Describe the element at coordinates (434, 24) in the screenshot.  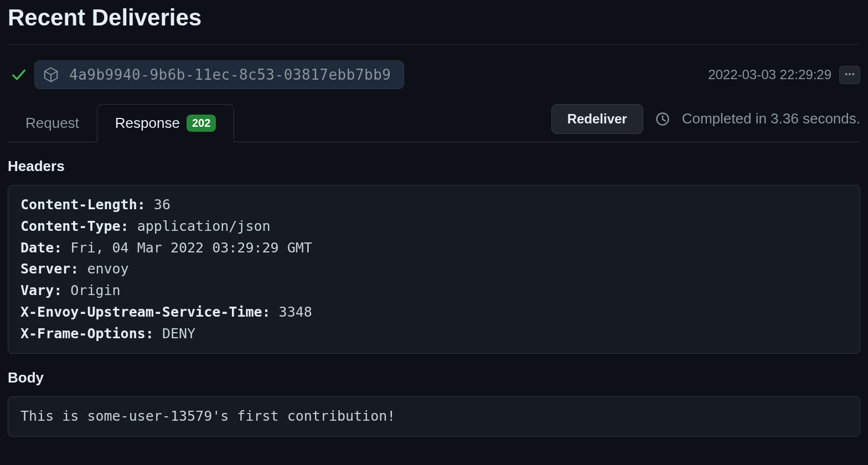
I see `page-title: Recent Deliveries` at that location.